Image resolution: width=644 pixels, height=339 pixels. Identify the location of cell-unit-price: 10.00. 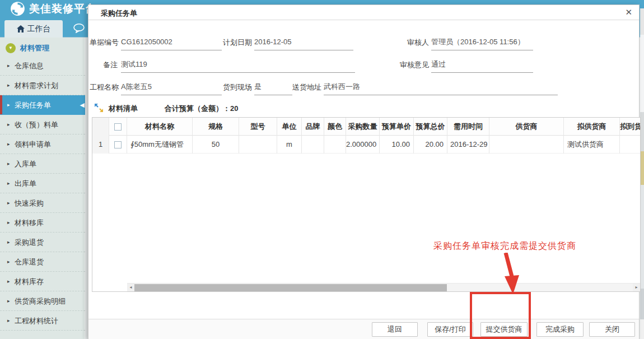
(396, 145).